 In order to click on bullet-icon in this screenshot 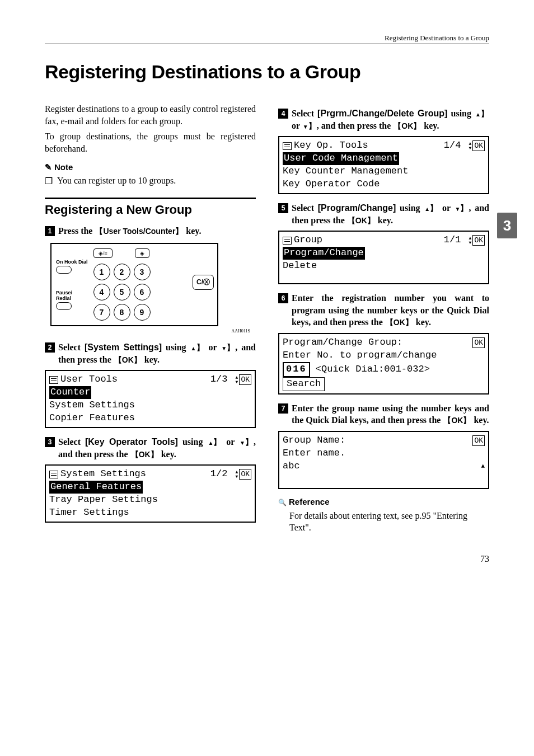, I will do `click(49, 181)`.